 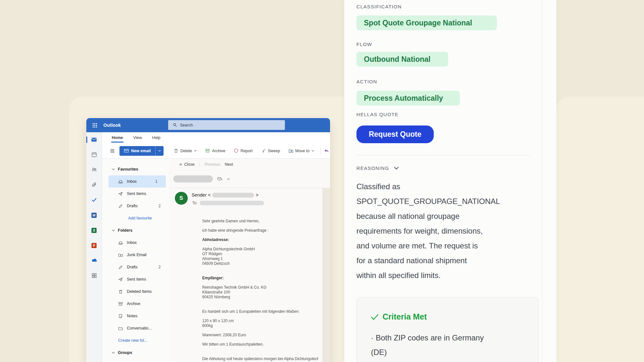 What do you see at coordinates (95, 125) in the screenshot?
I see `app-launcher-waffle-icon` at bounding box center [95, 125].